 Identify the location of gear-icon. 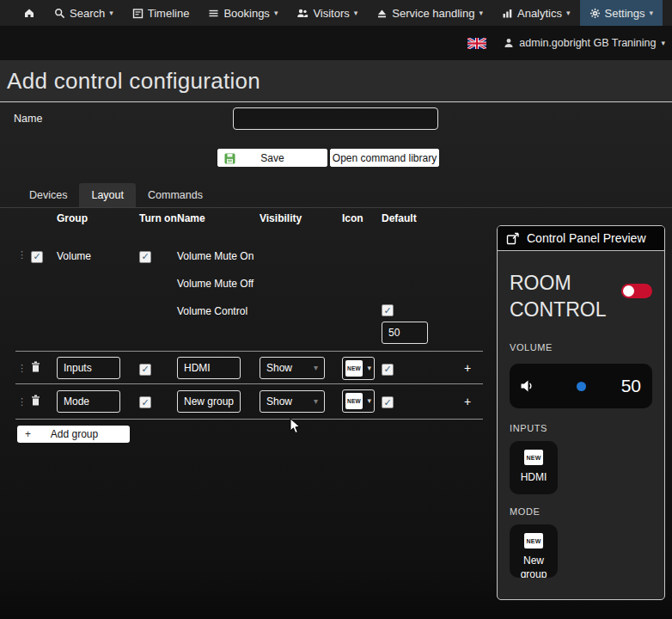
(595, 14).